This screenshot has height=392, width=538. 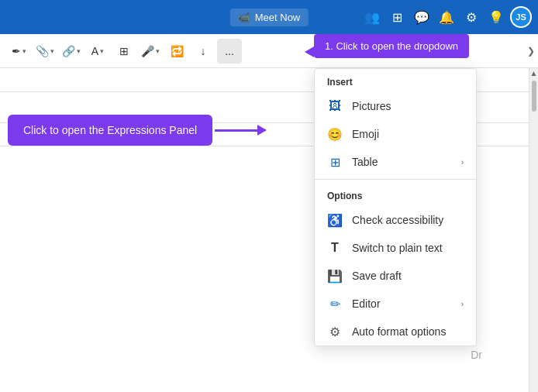 I want to click on pictures-label: Pictures, so click(x=408, y=106).